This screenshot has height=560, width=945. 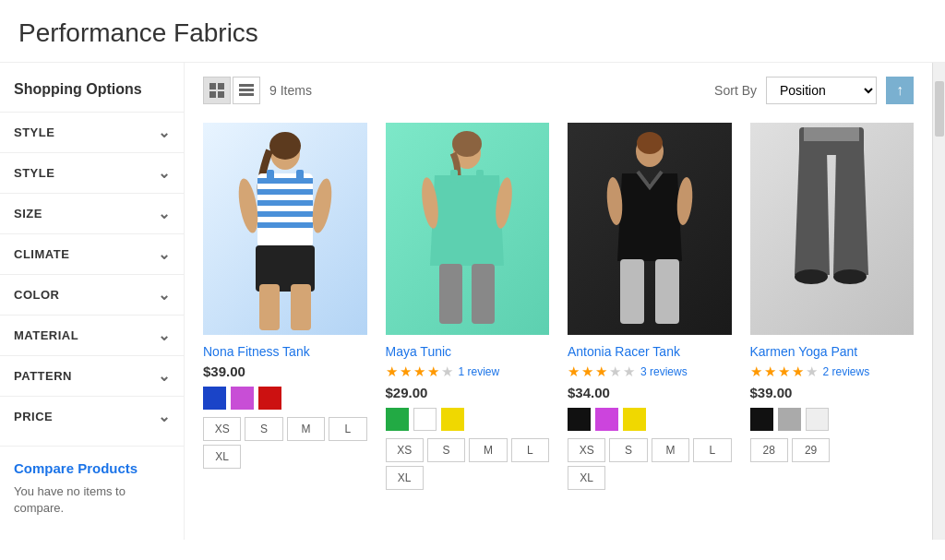 I want to click on filter-material-label: MATERIAL, so click(x=46, y=336).